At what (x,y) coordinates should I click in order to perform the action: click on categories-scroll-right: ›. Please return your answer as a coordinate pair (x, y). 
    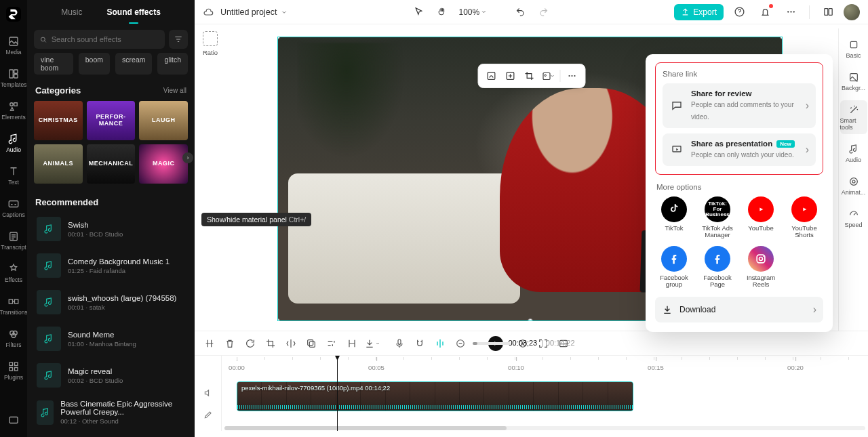
    Looking at the image, I should click on (188, 158).